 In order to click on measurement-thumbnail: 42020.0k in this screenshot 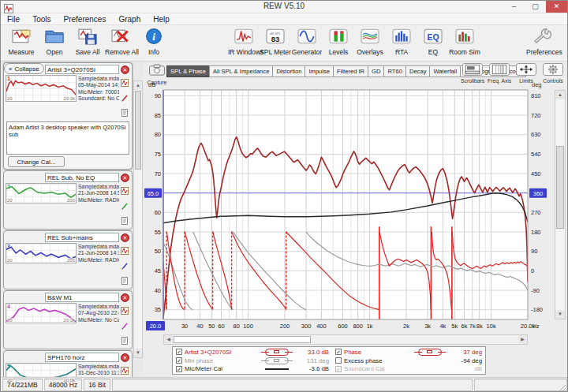, I will do `click(41, 313)`.